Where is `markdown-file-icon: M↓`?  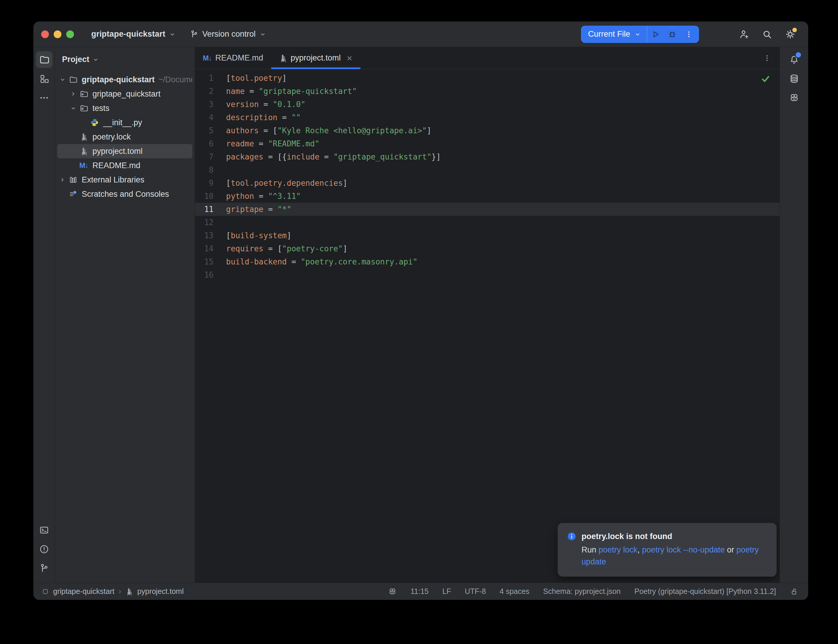
markdown-file-icon: M↓ is located at coordinates (207, 58).